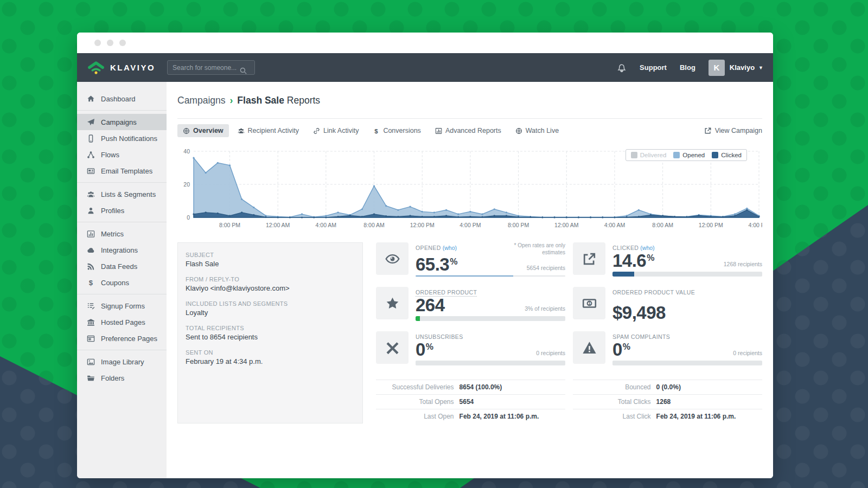 Image resolution: width=868 pixels, height=488 pixels. Describe the element at coordinates (129, 139) in the screenshot. I see `sidebar-item-label: Push Notifications` at that location.